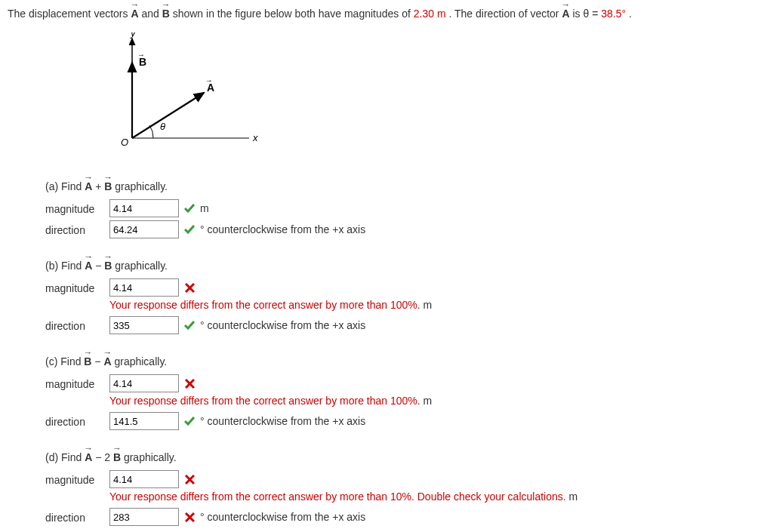 The height and width of the screenshot is (532, 773). I want to click on text: (d) Find, so click(65, 457).